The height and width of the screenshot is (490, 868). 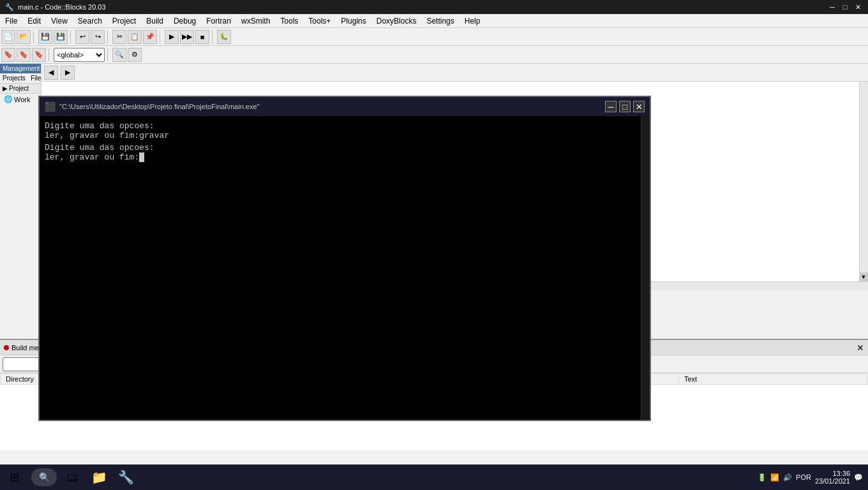 What do you see at coordinates (832, 481) in the screenshot?
I see `clock-date: 23/01/2021` at bounding box center [832, 481].